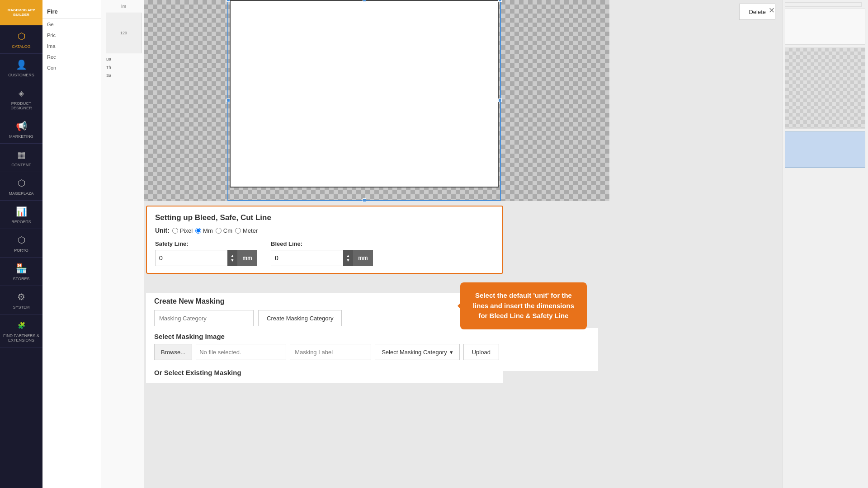  Describe the element at coordinates (325, 239) in the screenshot. I see `settings-panel: Setting up Bleed, Safe, Cut Line Unit: P…` at that location.